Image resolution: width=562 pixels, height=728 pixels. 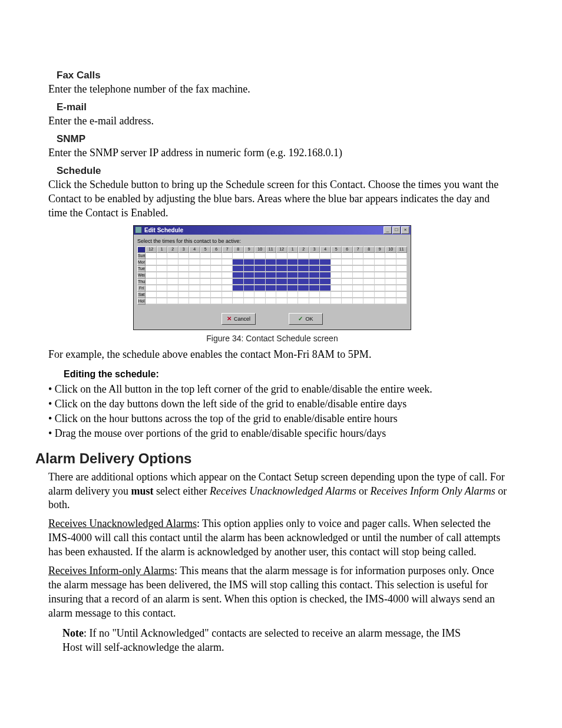 I want to click on day-button-mon: Mon, so click(x=141, y=263).